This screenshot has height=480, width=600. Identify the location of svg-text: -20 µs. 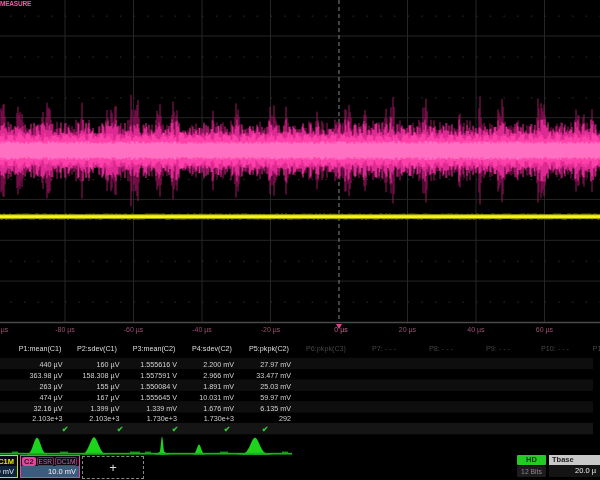
(271, 330).